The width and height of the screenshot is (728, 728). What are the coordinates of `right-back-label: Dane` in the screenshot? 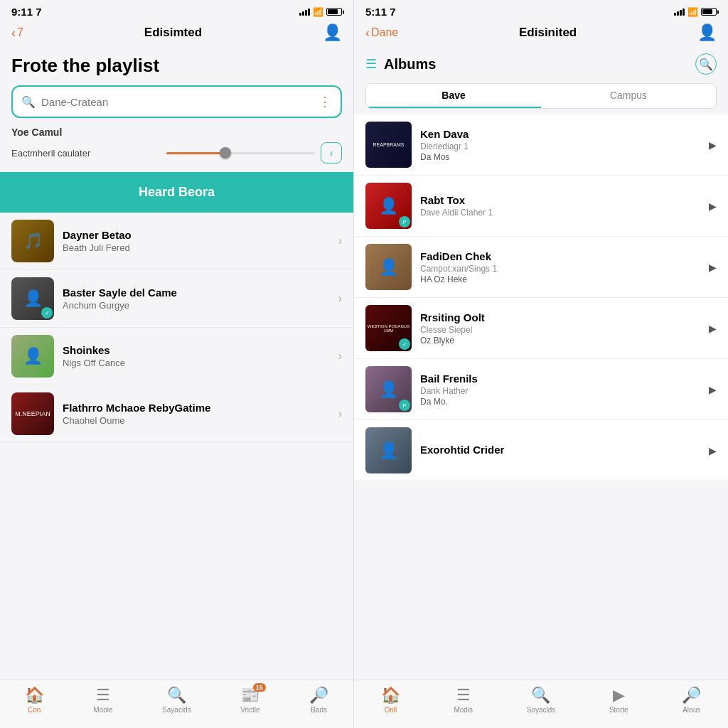 It's located at (385, 33).